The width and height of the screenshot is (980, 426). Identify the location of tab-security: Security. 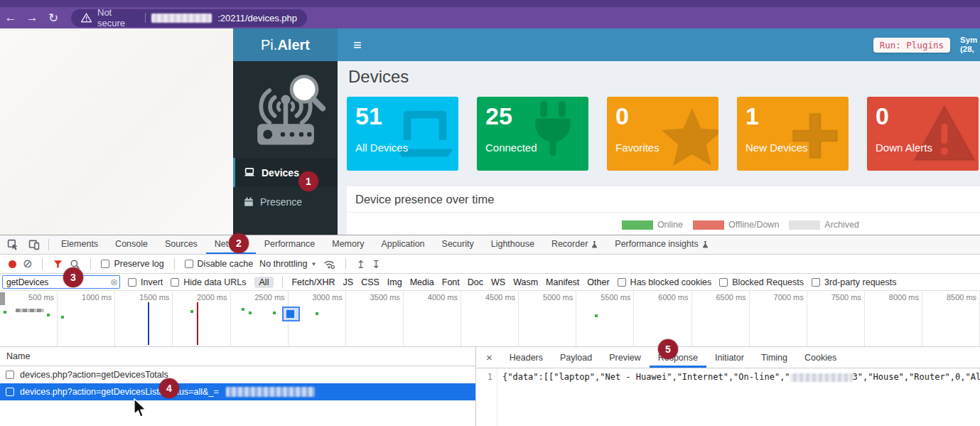
(458, 245).